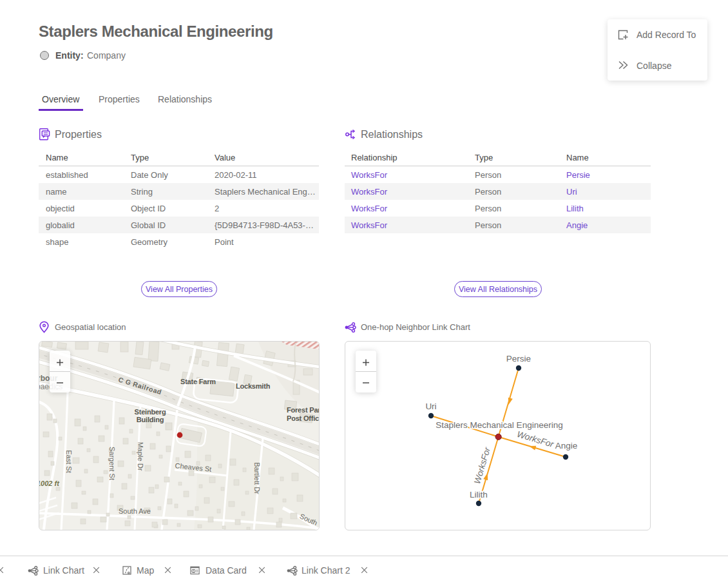 Image resolution: width=728 pixels, height=582 pixels. What do you see at coordinates (69, 461) in the screenshot?
I see `svg-text: East St` at bounding box center [69, 461].